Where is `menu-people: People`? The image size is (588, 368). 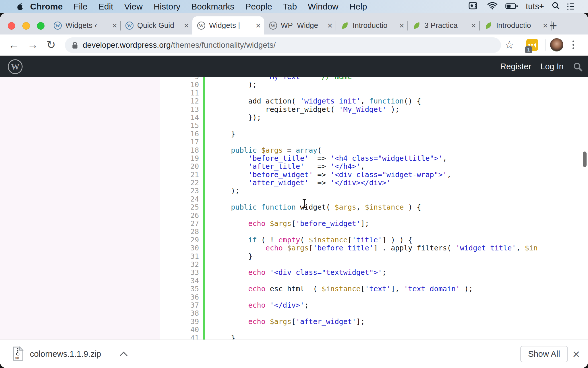
menu-people: People is located at coordinates (258, 7).